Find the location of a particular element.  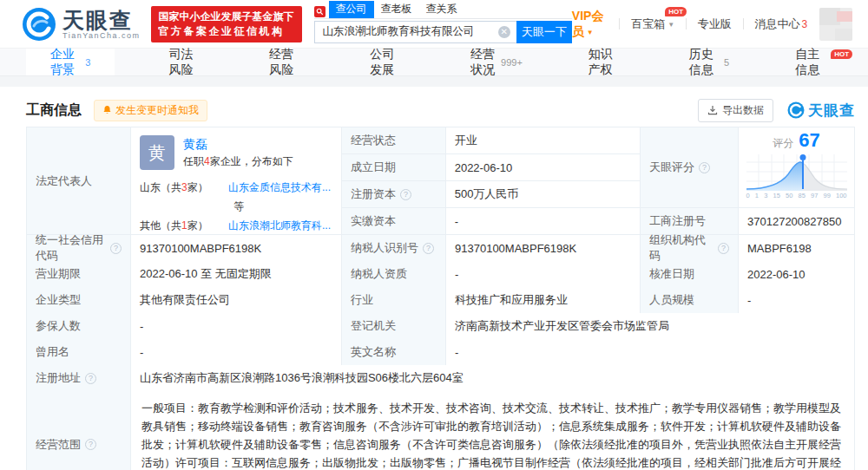

tab-company-background: 企业背景3 is located at coordinates (70, 62).